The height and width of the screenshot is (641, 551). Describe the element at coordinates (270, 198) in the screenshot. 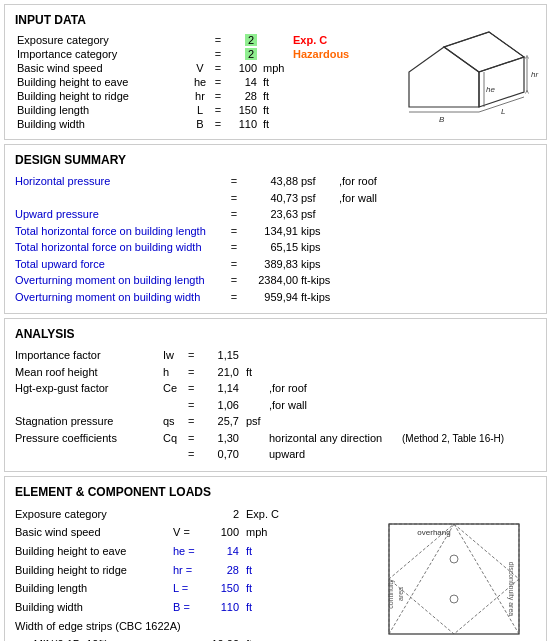

I see `design-val: 40,73` at that location.